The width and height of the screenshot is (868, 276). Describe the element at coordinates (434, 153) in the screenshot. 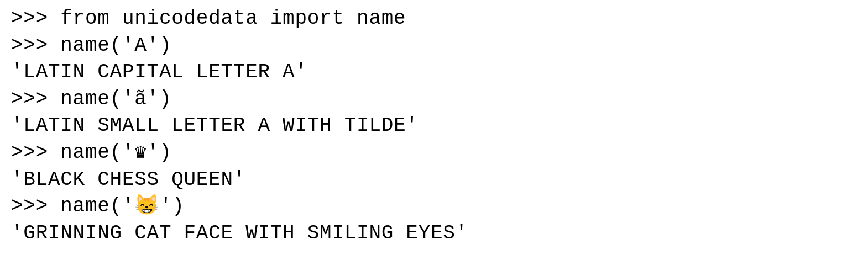

I see `terminal-line-6: >>> name('♛')` at that location.